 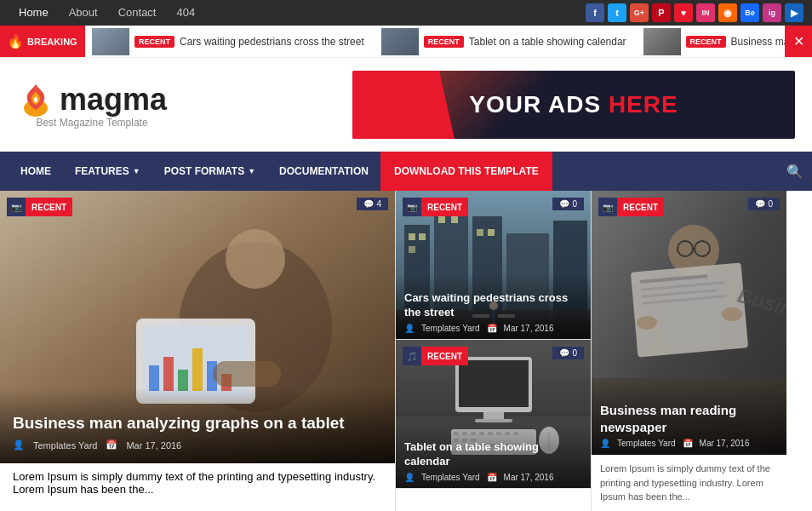 I want to click on side1-meta: 👤 Templates Yard 📅 Mar 17, 2016, so click(x=494, y=329).